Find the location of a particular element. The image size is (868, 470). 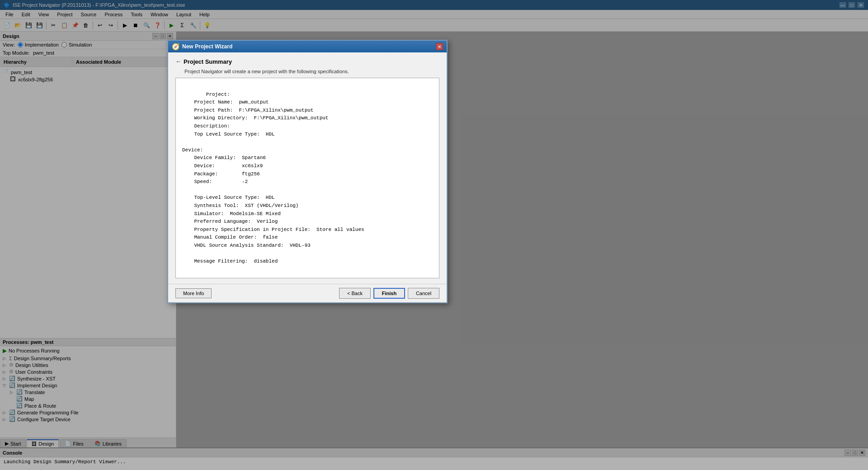

modal-footer-right: < Back Finish Cancel is located at coordinates (389, 293).